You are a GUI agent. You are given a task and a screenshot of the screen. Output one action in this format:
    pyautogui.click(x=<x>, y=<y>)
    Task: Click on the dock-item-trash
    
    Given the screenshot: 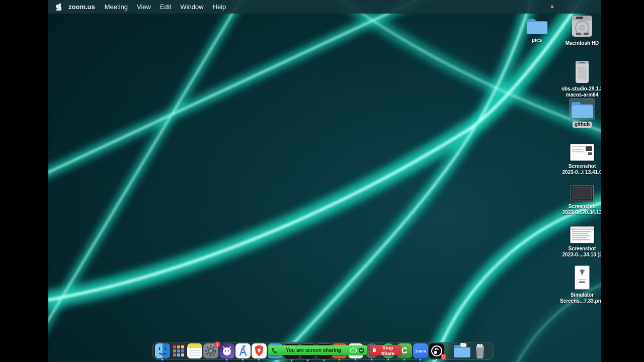 What is the action you would take?
    pyautogui.click(x=480, y=351)
    